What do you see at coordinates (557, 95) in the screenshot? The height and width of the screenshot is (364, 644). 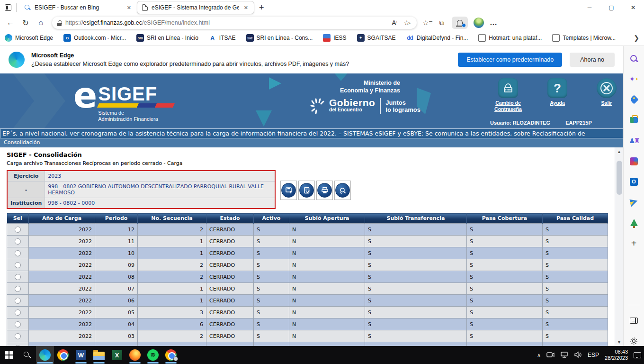 I see `help-button: ? Ayuda` at bounding box center [557, 95].